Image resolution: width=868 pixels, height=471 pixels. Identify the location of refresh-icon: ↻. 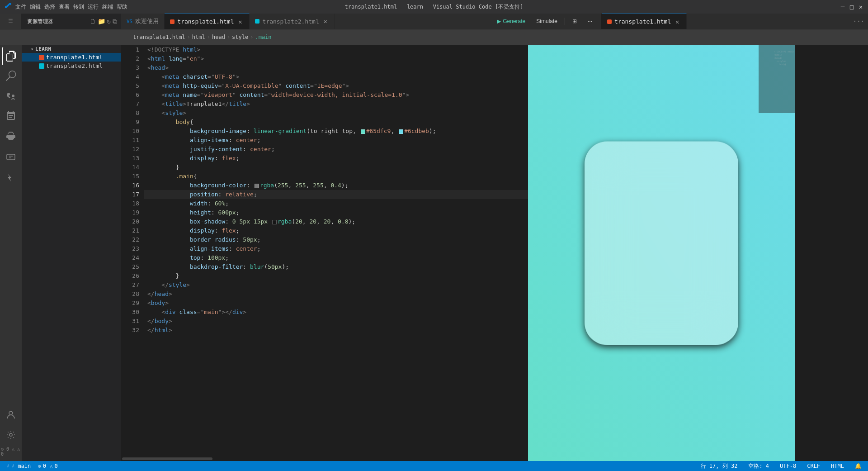
(109, 22).